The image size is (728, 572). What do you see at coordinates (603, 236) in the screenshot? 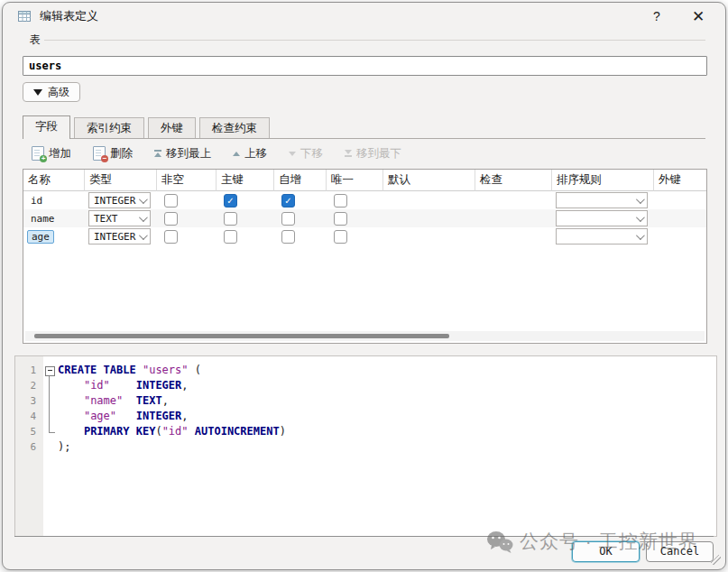
I see `cell-collation` at bounding box center [603, 236].